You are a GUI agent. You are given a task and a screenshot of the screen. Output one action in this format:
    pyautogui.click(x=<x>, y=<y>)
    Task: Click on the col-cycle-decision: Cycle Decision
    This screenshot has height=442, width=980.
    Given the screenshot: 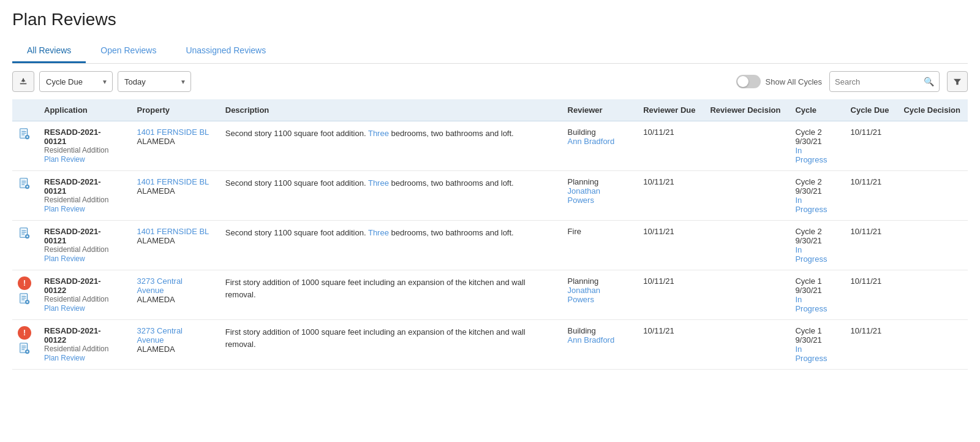 What is the action you would take?
    pyautogui.click(x=932, y=110)
    